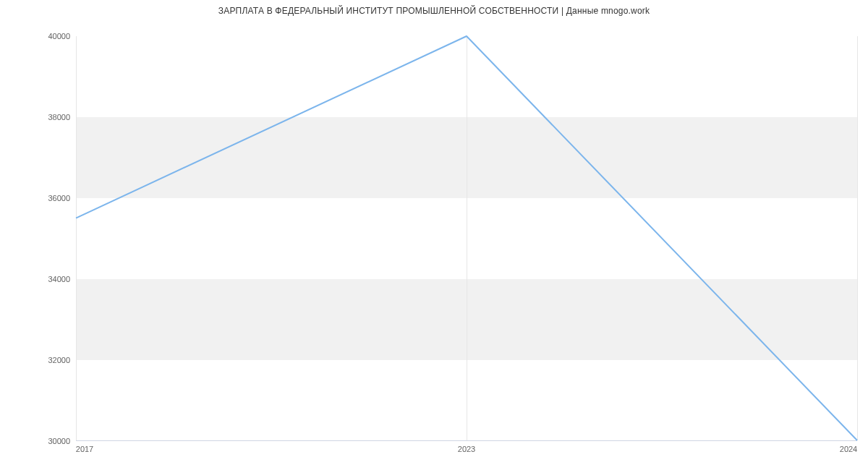 The image size is (868, 470). What do you see at coordinates (467, 449) in the screenshot?
I see `x-tick-label: 2023` at bounding box center [467, 449].